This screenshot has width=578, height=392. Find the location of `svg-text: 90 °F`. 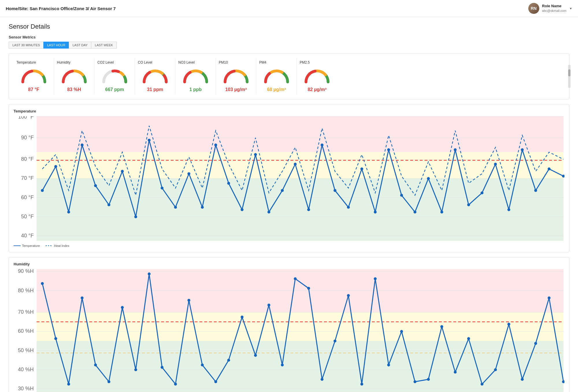

svg-text: 90 °F is located at coordinates (27, 138).